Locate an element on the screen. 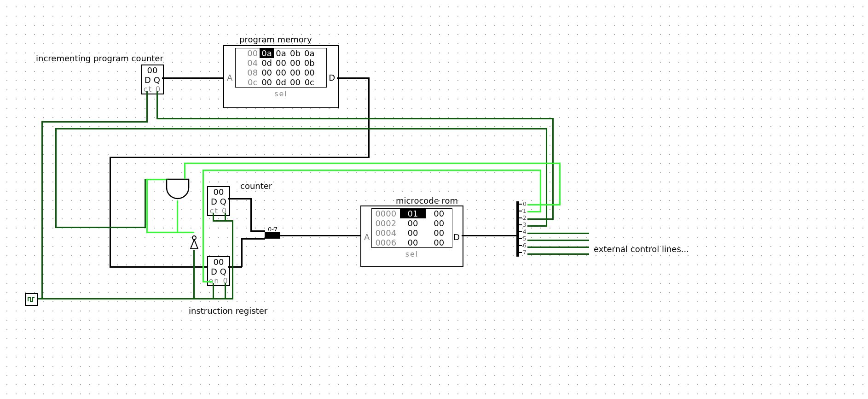 Image resolution: width=868 pixels, height=399 pixels. splitter-body is located at coordinates (272, 235).